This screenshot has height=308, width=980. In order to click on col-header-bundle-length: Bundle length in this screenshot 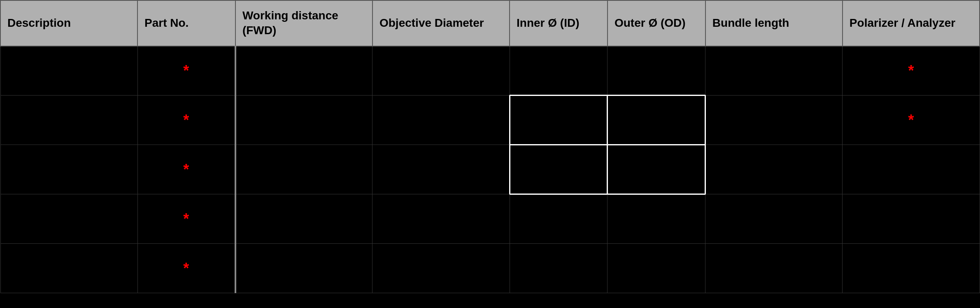, I will do `click(774, 23)`.